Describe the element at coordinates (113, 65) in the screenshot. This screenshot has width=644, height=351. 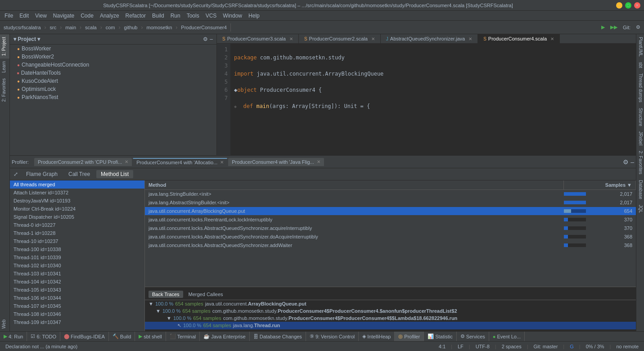
I see `tree-item-changeablehostconnection: ● ChangeableHostConnection` at that location.